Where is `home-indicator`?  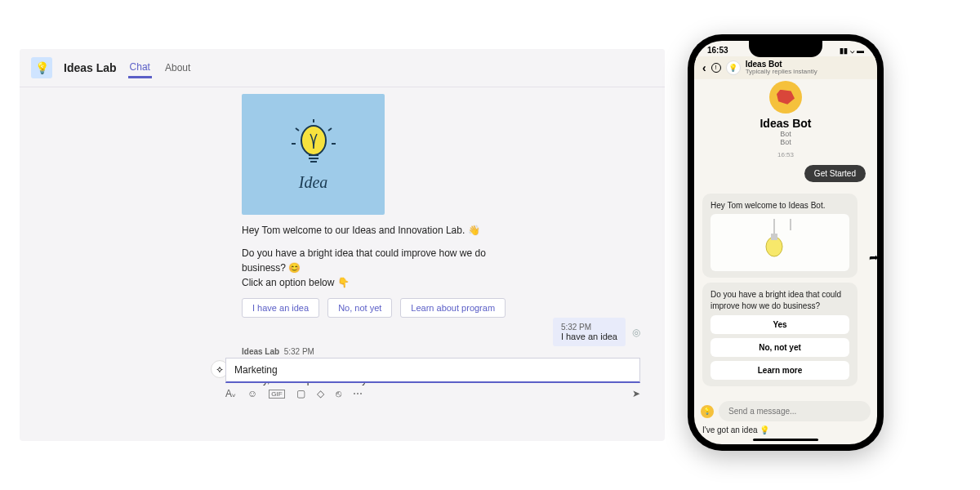 home-indicator is located at coordinates (786, 439).